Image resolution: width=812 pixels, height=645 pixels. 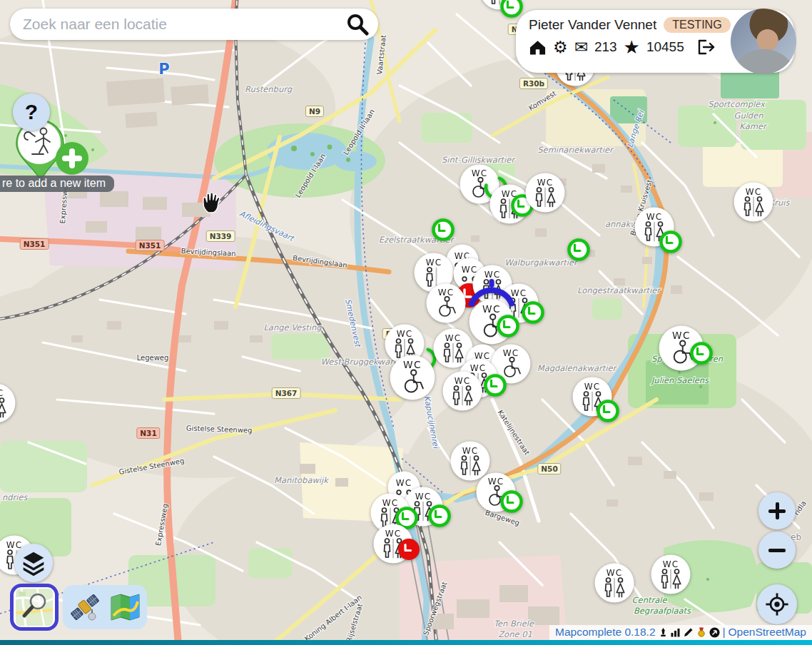 What do you see at coordinates (357, 24) in the screenshot?
I see `search-icon` at bounding box center [357, 24].